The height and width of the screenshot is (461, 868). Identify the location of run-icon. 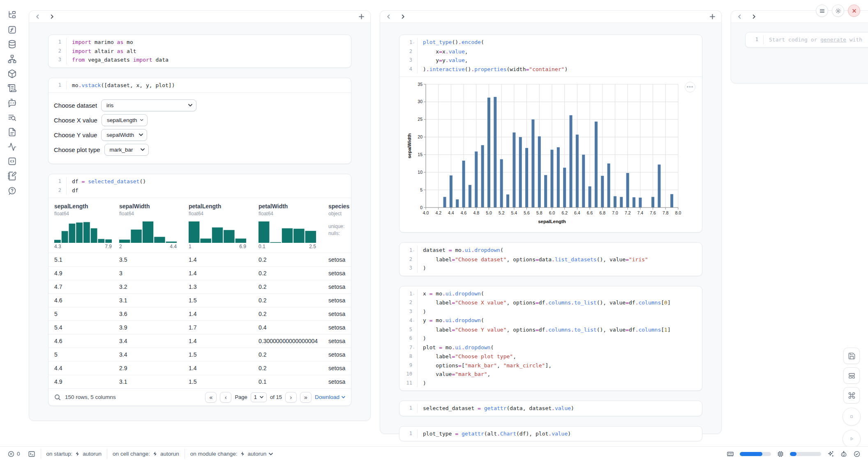
(852, 439).